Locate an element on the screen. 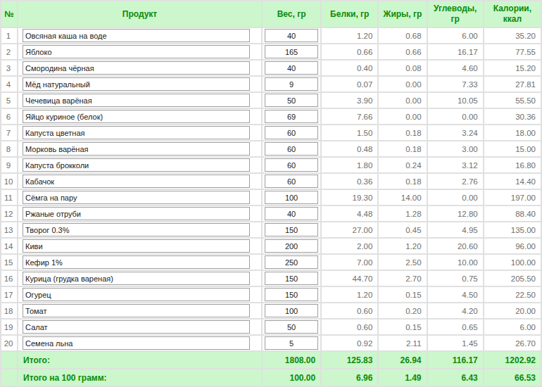 This screenshot has width=542, height=392. calories-value: 88.40 is located at coordinates (512, 214).